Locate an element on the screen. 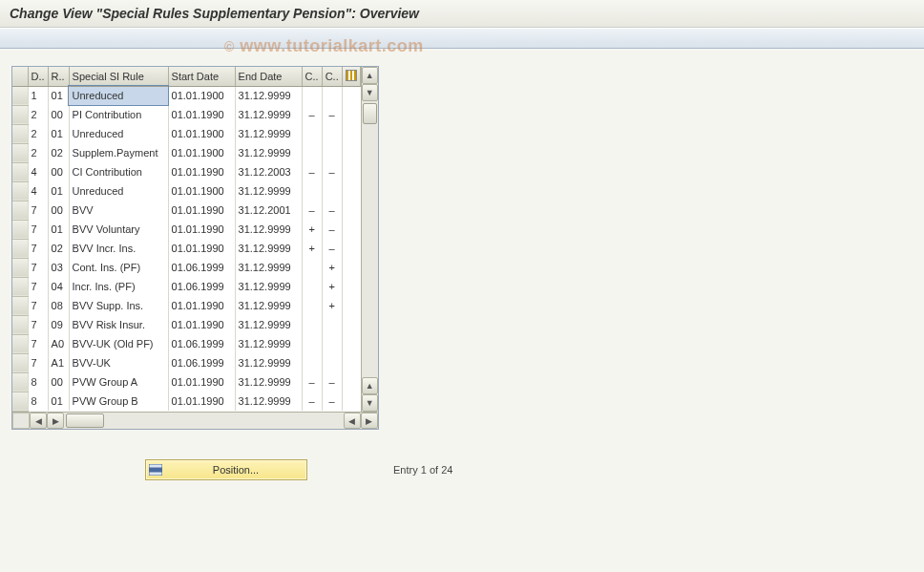  cell-r: 02 is located at coordinates (58, 248).